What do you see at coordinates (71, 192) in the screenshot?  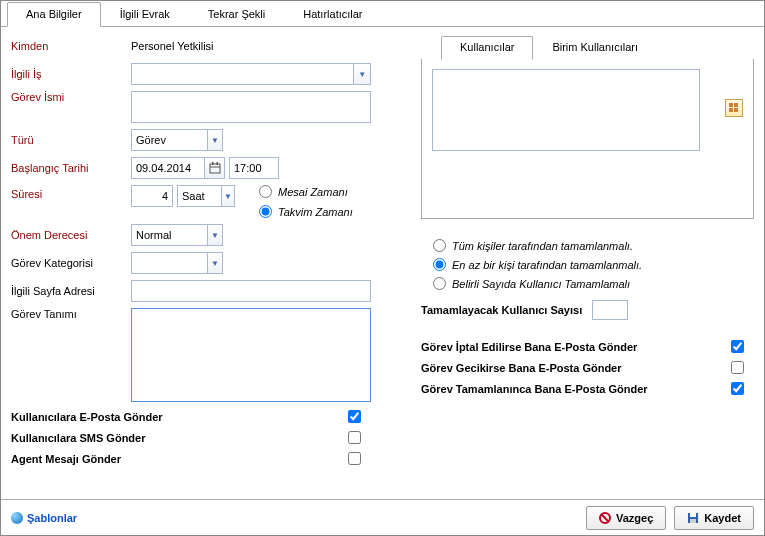 I see `label-duration: Süresi` at bounding box center [71, 192].